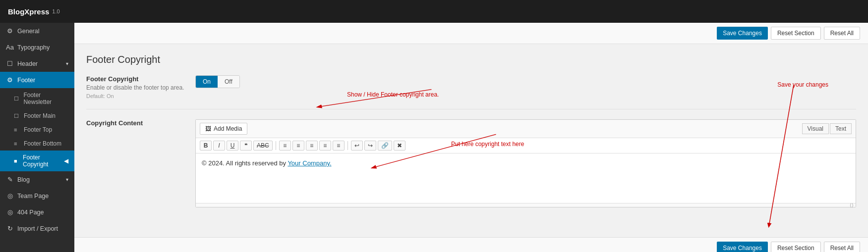 The image size is (868, 252). Describe the element at coordinates (67, 63) in the screenshot. I see `chevron-down-icon: ▾` at that location.